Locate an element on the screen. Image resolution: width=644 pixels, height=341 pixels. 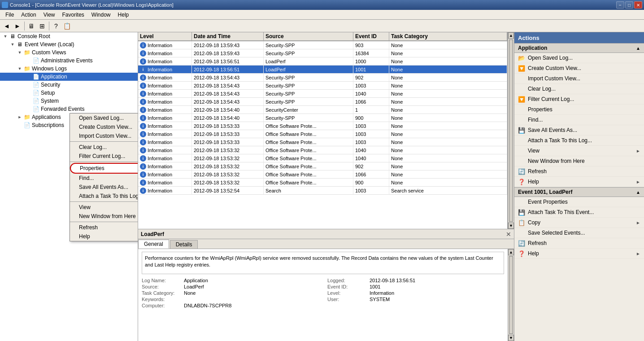
expand-windows-logs: ▼ is located at coordinates (20, 69).